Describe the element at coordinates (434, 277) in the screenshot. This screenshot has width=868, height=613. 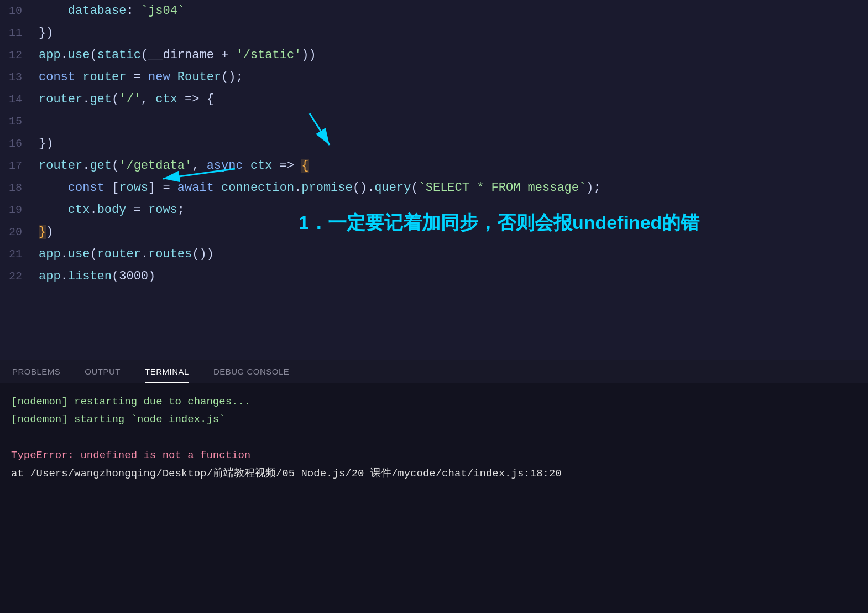
I see `table-row: 22 app.listen(3000)` at that location.